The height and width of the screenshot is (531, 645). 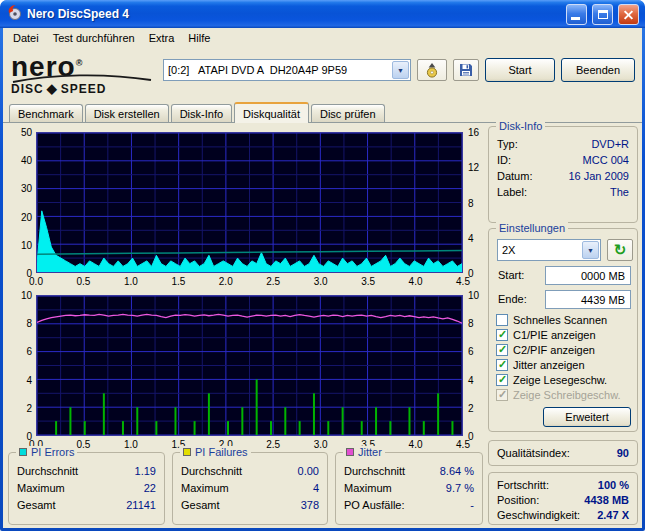 What do you see at coordinates (162, 38) in the screenshot?
I see `menu-item-extra: Extra` at bounding box center [162, 38].